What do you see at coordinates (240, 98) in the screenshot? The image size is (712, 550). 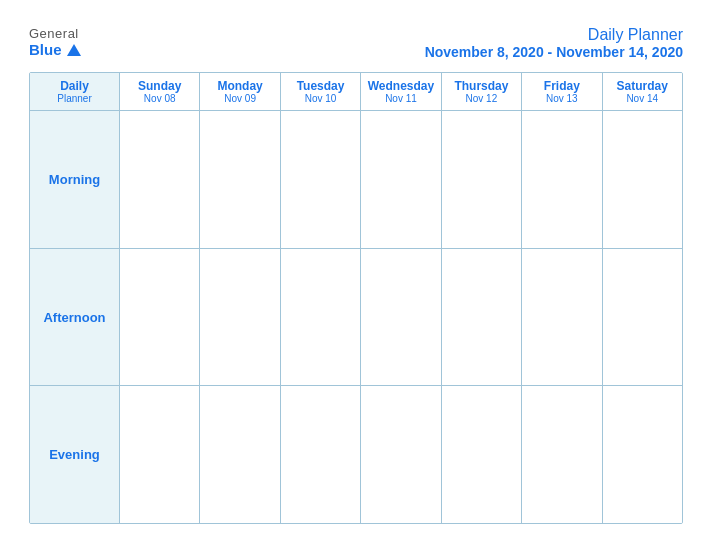 I see `day-date-1: Nov 09` at bounding box center [240, 98].